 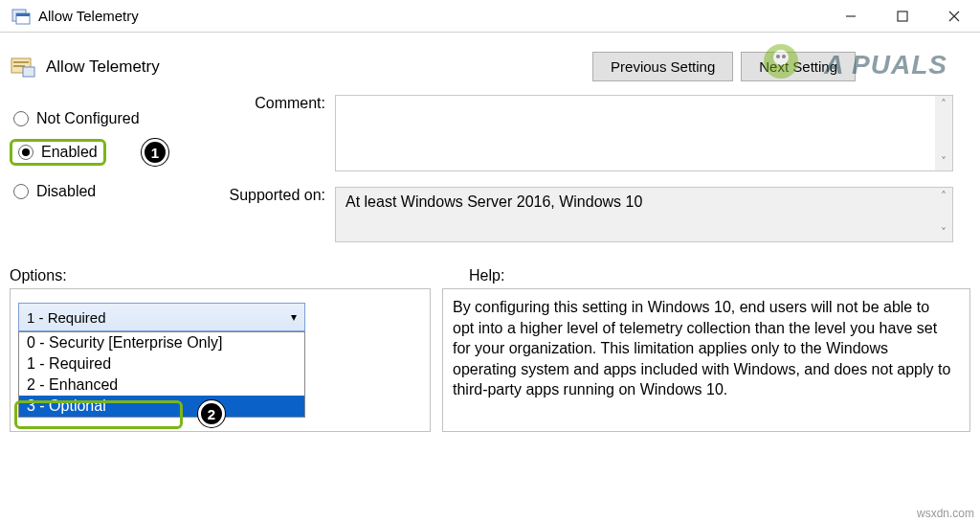 What do you see at coordinates (954, 15) in the screenshot?
I see `close-button` at bounding box center [954, 15].